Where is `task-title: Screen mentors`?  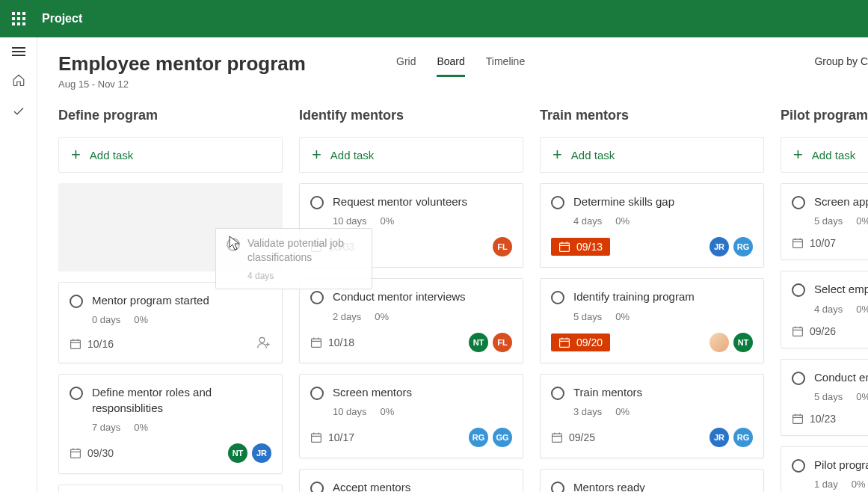 task-title: Screen mentors is located at coordinates (372, 393).